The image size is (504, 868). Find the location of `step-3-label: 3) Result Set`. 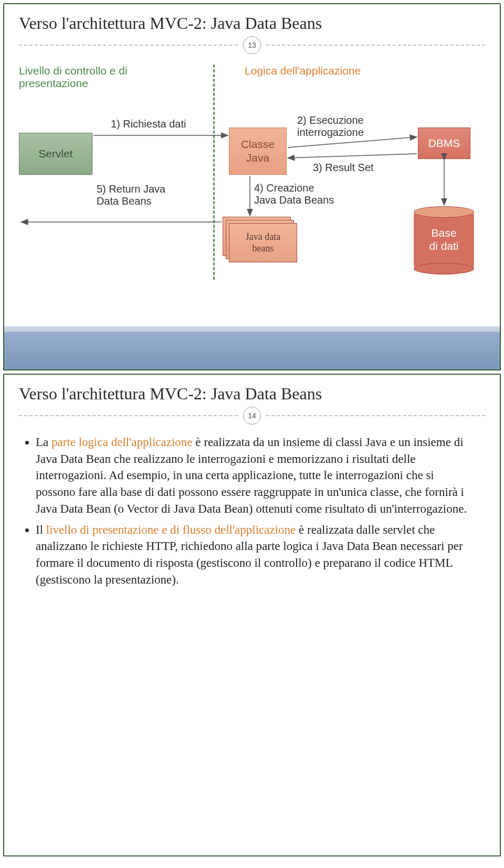

step-3-label: 3) Result Set is located at coordinates (343, 168).